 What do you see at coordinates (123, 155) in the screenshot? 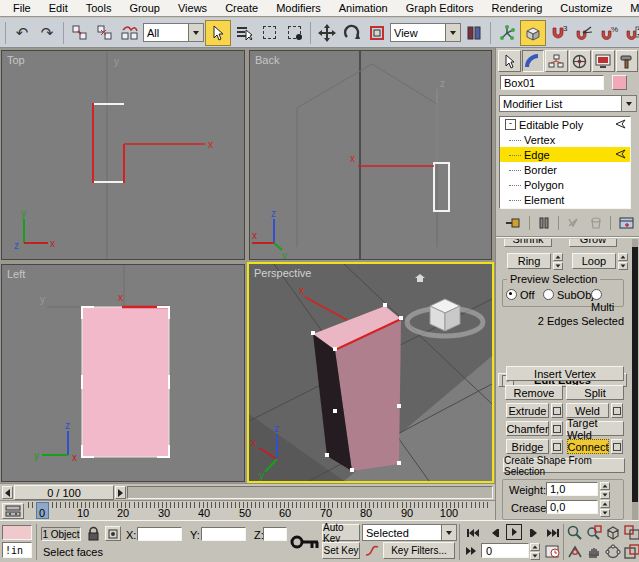
I see `viewport-top: Top y x y x z` at bounding box center [123, 155].